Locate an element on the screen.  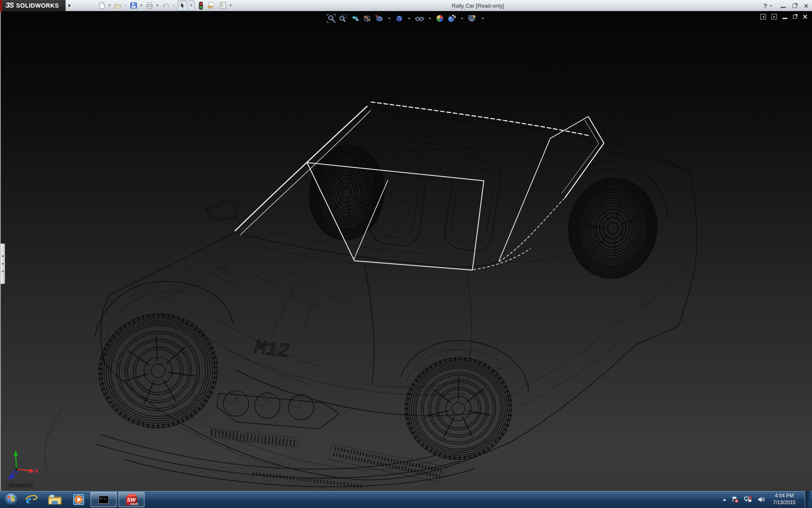
command-prompt-button: C:\_ is located at coordinates (104, 500).